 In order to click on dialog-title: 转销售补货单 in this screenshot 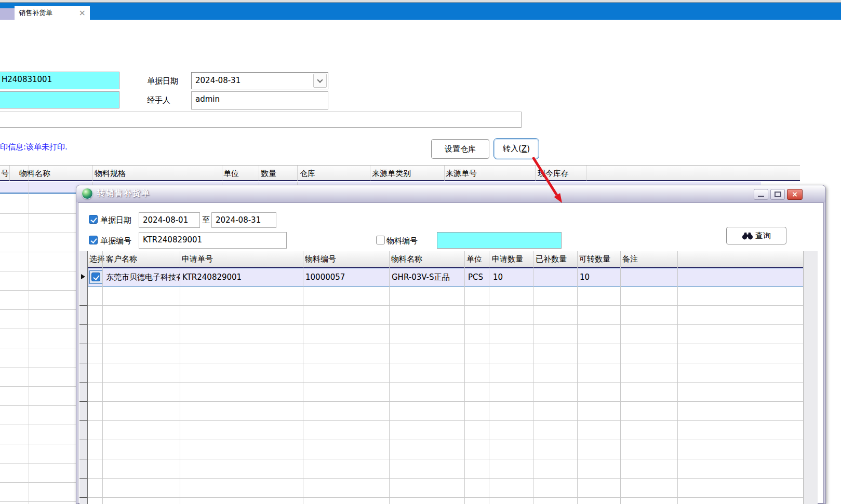, I will do `click(124, 193)`.